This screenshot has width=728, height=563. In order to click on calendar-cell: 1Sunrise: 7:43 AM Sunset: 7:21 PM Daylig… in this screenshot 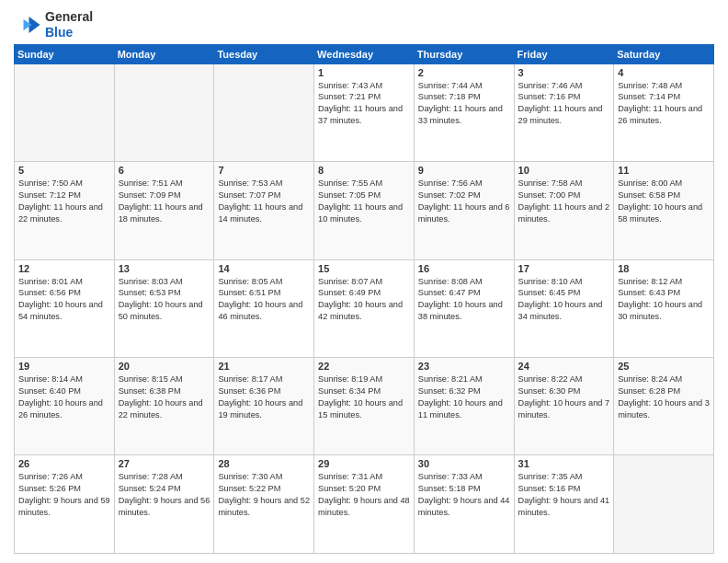, I will do `click(364, 112)`.